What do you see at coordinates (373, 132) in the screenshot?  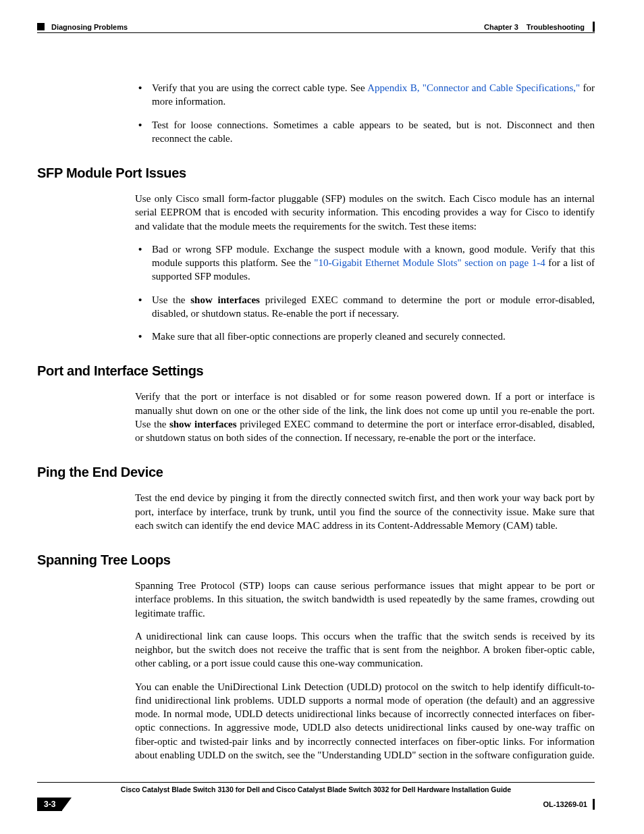 I see `bullet-text: Test for loose connections. Sometimes a …` at bounding box center [373, 132].